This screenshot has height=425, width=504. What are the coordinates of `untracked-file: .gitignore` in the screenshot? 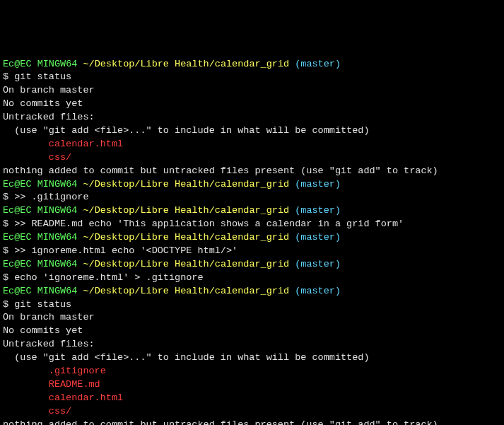 It's located at (252, 372).